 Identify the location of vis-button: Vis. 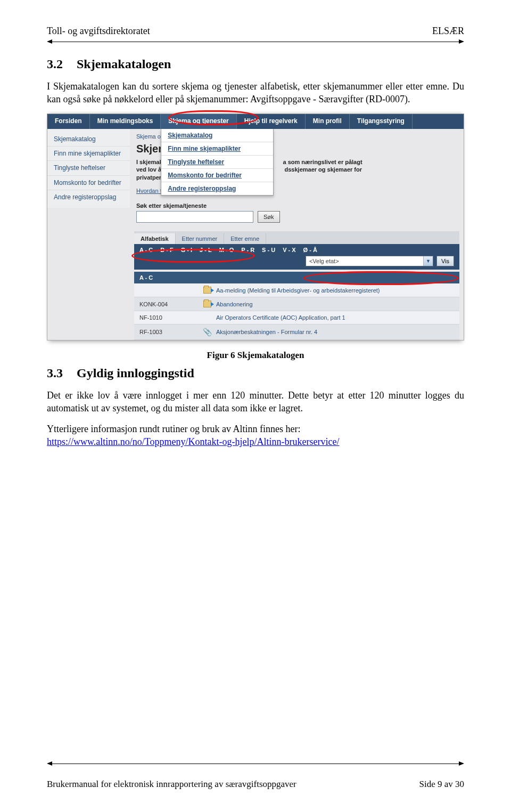
(445, 261).